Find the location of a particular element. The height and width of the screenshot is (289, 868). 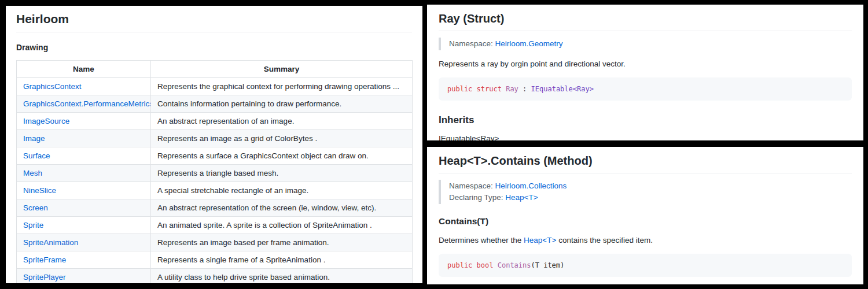

name-cell: Image is located at coordinates (84, 139).